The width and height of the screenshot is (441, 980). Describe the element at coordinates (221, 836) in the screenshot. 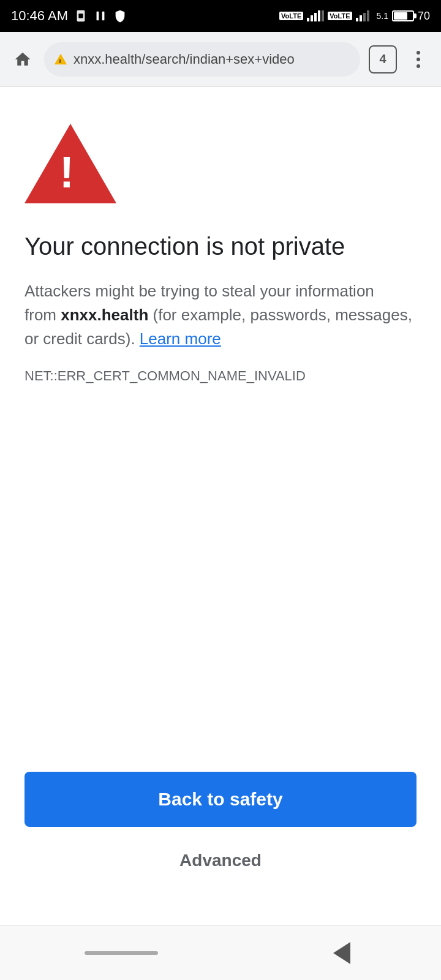

I see `bottom-buttons: Back to safety Advanced` at that location.